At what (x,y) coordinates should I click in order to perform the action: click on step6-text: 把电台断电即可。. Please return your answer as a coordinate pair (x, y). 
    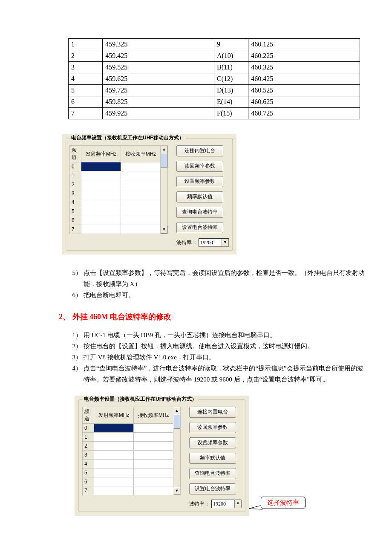
    Looking at the image, I should click on (225, 295).